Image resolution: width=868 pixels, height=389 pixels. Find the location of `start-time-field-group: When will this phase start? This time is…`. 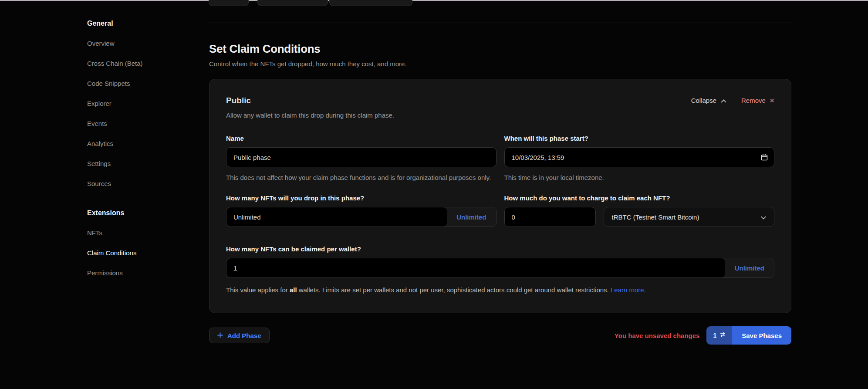

start-time-field-group: When will this phase start? This time is… is located at coordinates (639, 159).